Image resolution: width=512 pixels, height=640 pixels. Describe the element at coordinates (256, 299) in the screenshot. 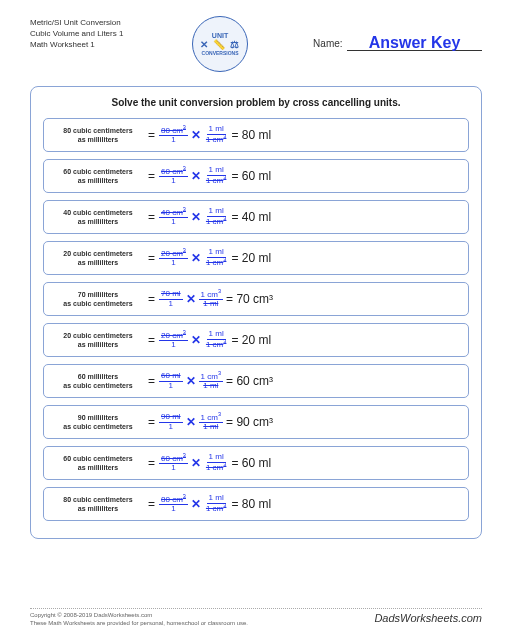

I see `problem-row: 70 millilitersas cubic centimeters=70 ml…` at that location.